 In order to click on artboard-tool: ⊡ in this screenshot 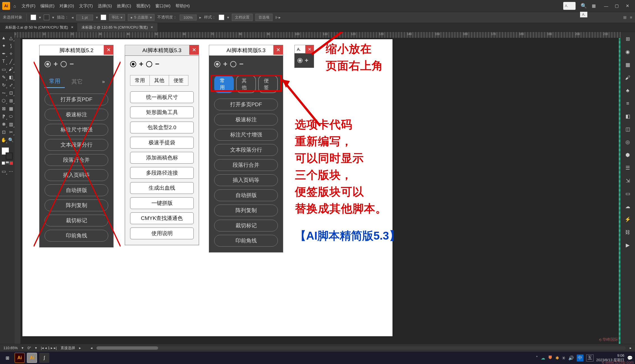, I will do `click(4, 132)`.